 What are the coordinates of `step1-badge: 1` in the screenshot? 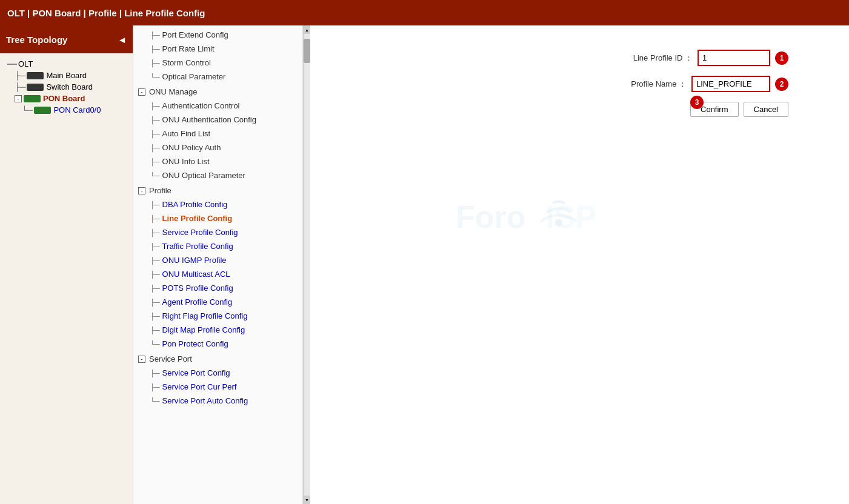 It's located at (782, 58).